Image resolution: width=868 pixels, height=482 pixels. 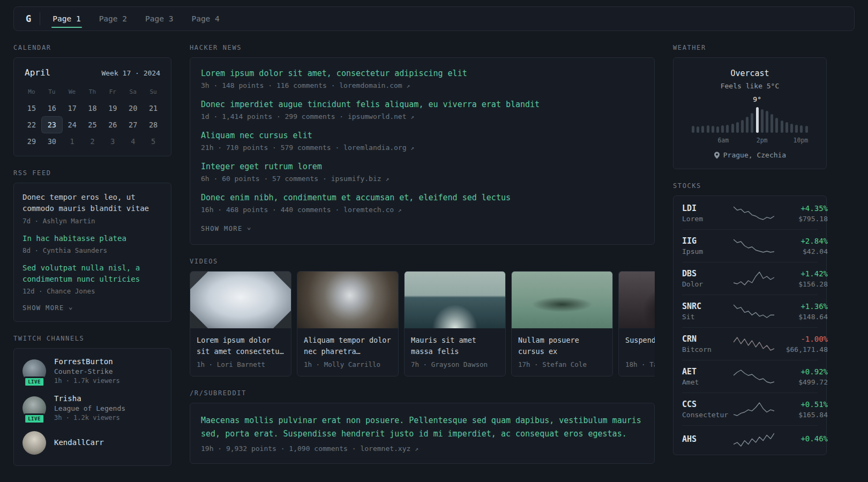 I want to click on stock-row: SNRC Sit +1.36% $148.64, so click(x=750, y=311).